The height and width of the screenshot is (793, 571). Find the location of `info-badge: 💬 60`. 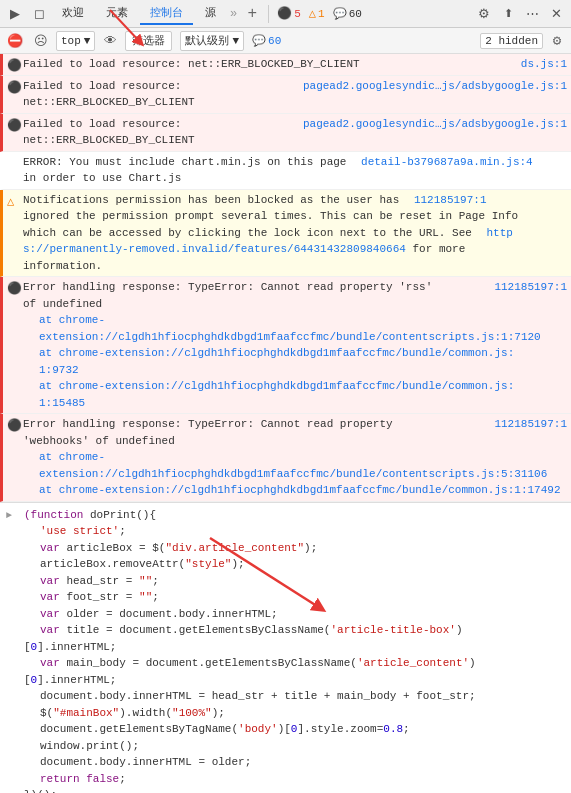

info-badge: 💬 60 is located at coordinates (348, 14).